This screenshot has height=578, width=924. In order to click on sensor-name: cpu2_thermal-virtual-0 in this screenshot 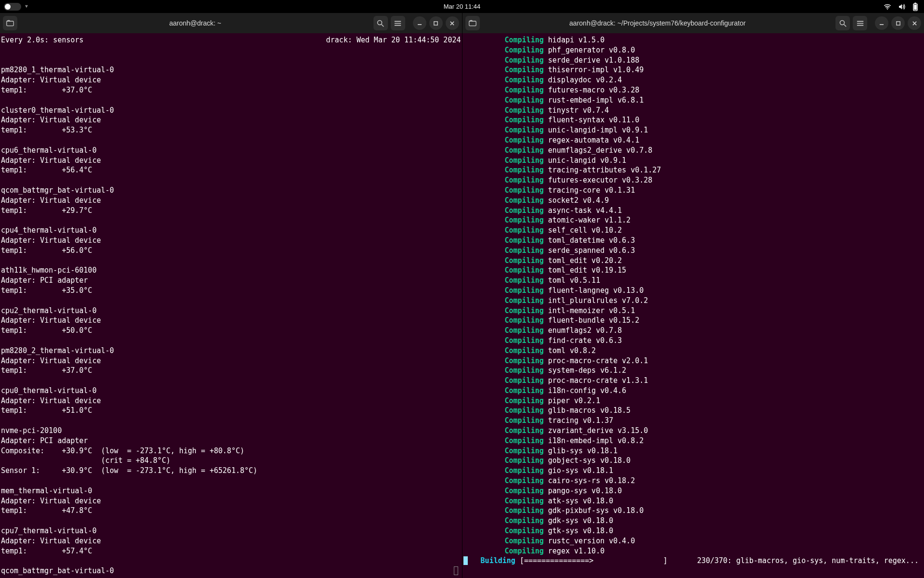, I will do `click(49, 311)`.